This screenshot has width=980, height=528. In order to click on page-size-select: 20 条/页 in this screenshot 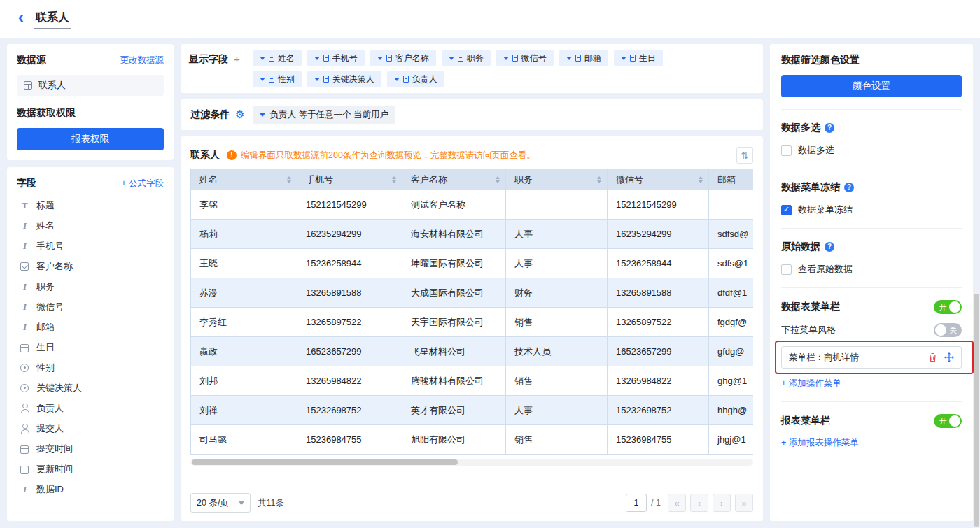, I will do `click(220, 503)`.